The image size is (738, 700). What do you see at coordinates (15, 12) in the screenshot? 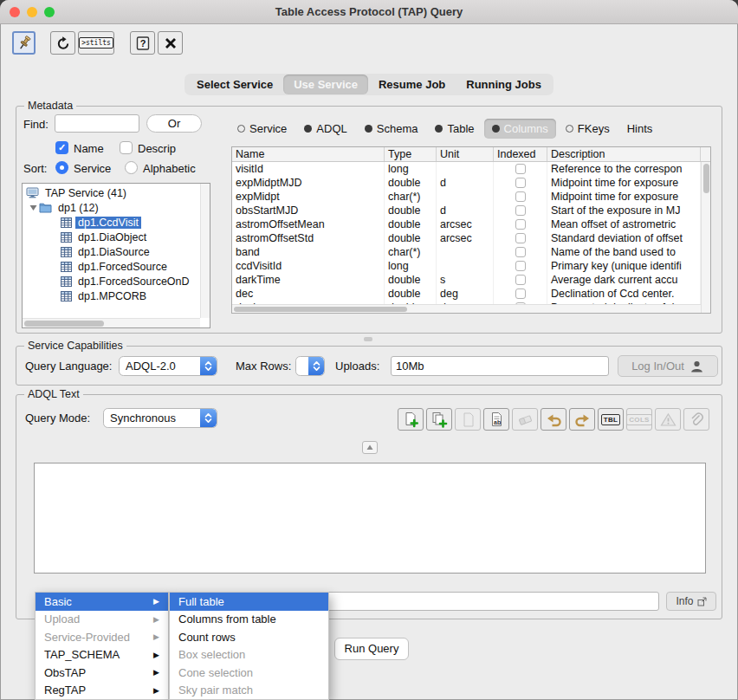
I see `close-window-traffic-button` at bounding box center [15, 12].